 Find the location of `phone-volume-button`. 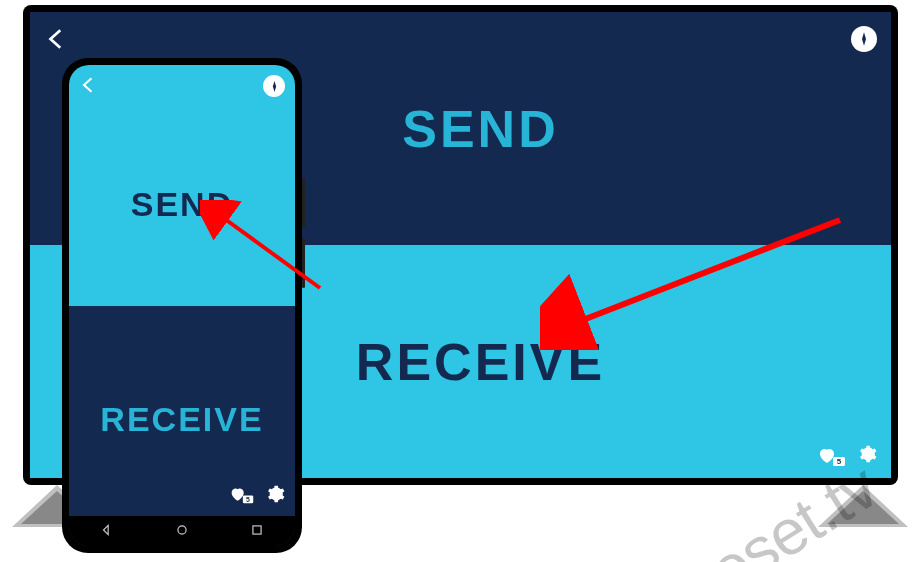

phone-volume-button is located at coordinates (304, 203).